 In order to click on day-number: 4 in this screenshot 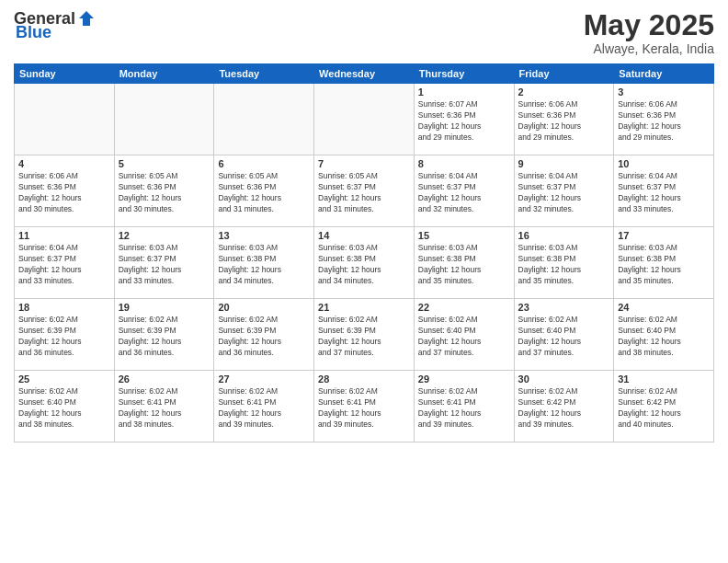, I will do `click(64, 164)`.